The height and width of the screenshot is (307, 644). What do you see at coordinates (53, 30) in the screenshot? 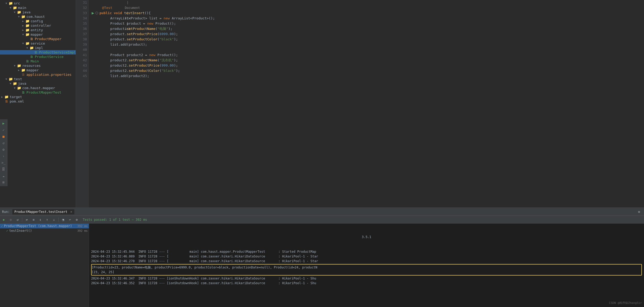
I see `entity-label: entity` at bounding box center [53, 30].